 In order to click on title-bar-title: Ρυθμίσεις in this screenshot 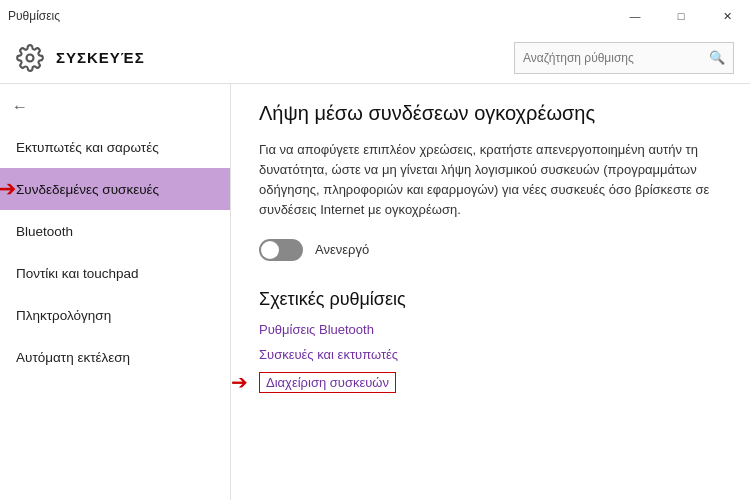, I will do `click(34, 16)`.